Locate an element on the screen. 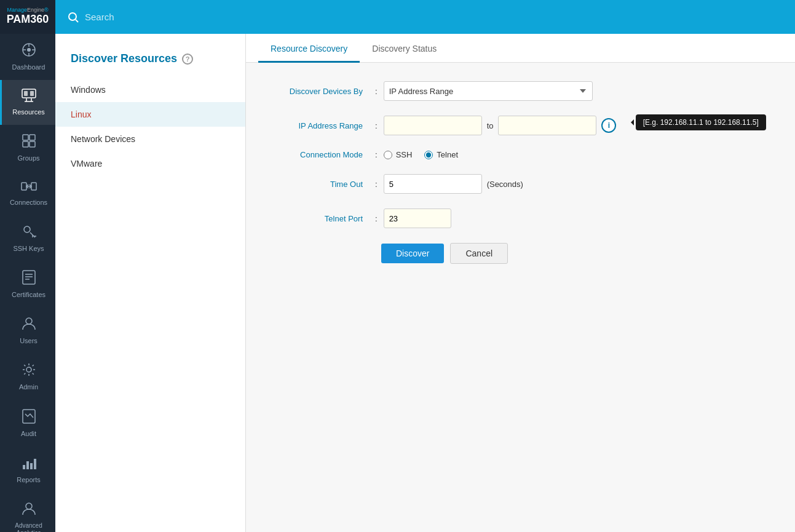  reports-label: Reports is located at coordinates (28, 480).